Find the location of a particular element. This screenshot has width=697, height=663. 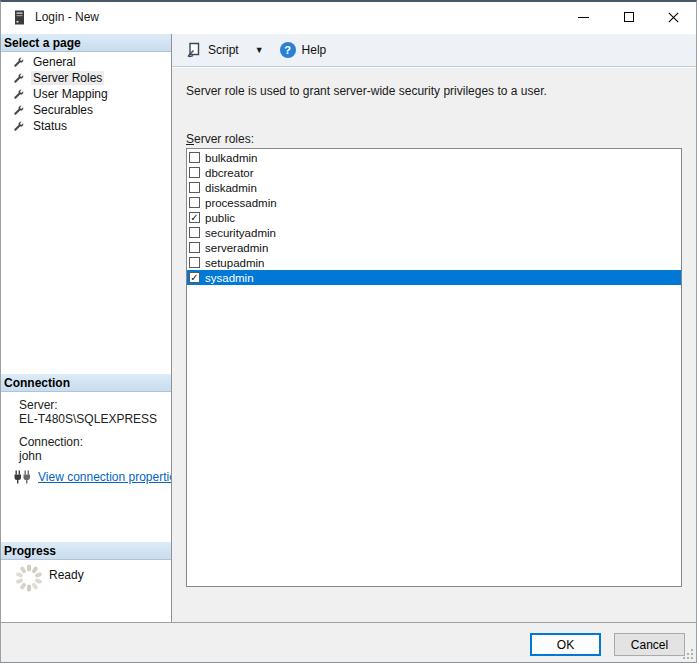

script-icon is located at coordinates (194, 50).